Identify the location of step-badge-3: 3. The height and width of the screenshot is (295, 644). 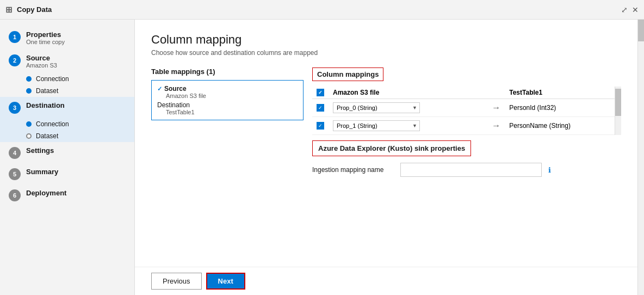
(15, 108).